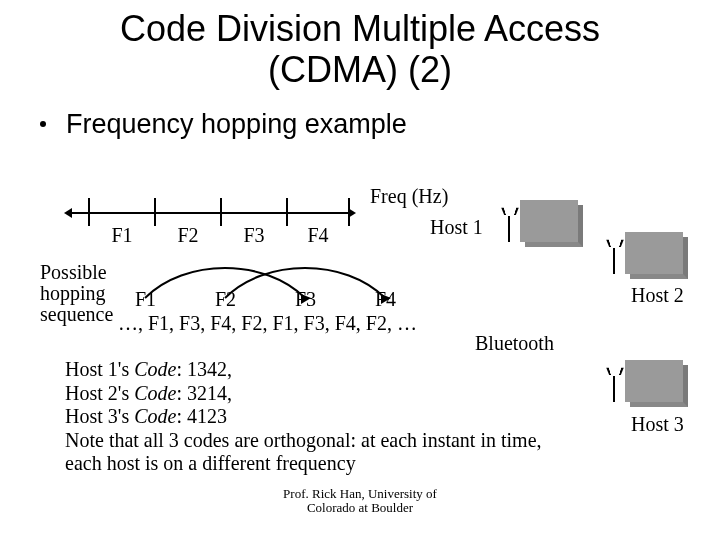 The height and width of the screenshot is (540, 720). Describe the element at coordinates (220, 220) in the screenshot. I see `frequency-axis: F1 F2 F3 F4` at that location.